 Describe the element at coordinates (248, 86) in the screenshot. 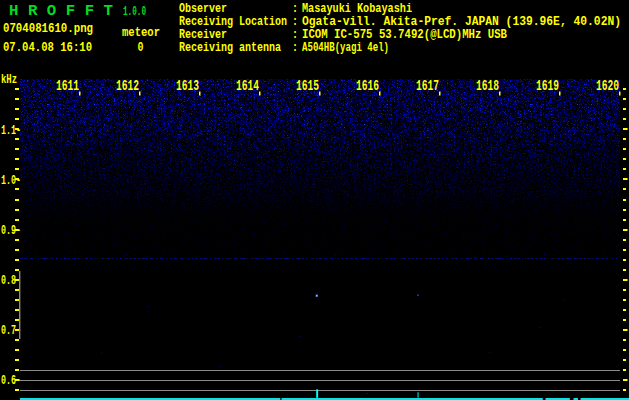

I see `svg-text: 1614` at that location.